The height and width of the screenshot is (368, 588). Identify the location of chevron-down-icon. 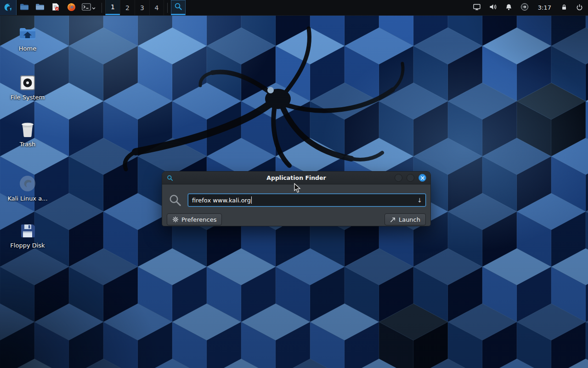
(94, 7).